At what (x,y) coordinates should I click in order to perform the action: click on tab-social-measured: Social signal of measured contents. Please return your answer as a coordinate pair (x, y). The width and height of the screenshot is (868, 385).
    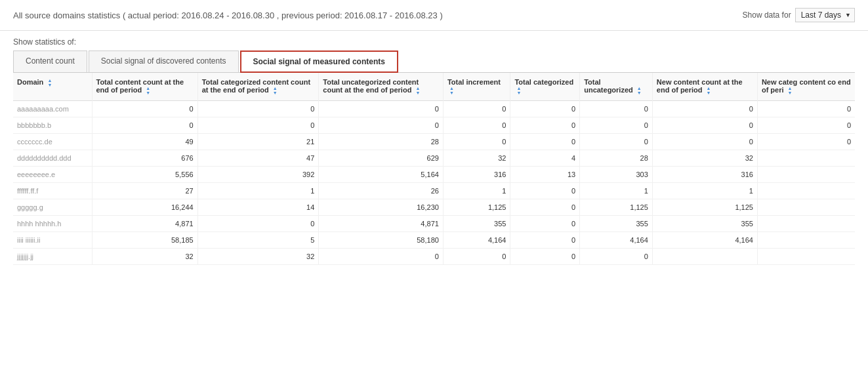
    Looking at the image, I should click on (319, 62).